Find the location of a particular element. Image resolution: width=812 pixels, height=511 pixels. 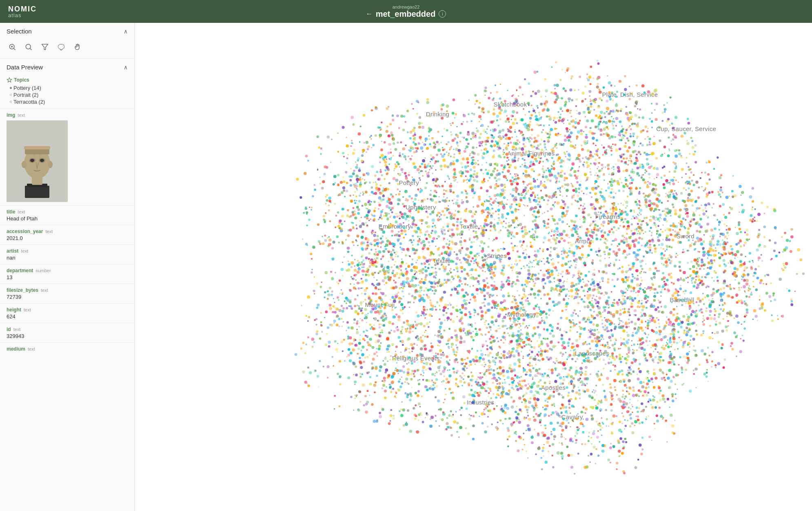

data-preview-chevron: ∧ is located at coordinates (126, 67).